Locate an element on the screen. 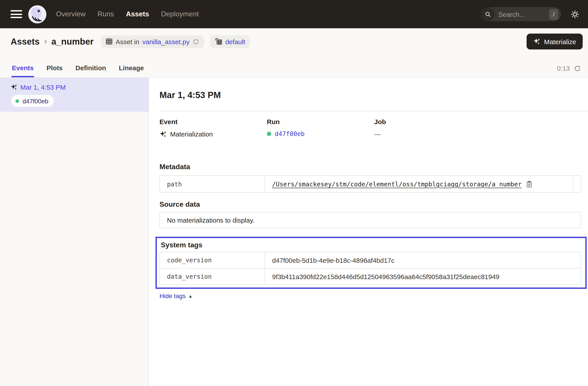  nav-deployment: Deployment is located at coordinates (180, 14).